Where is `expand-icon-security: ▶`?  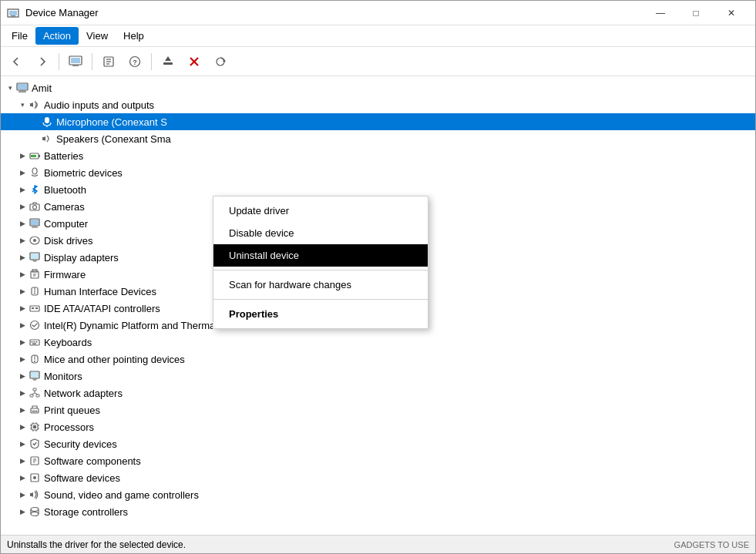
expand-icon-security: ▶ is located at coordinates (22, 444).